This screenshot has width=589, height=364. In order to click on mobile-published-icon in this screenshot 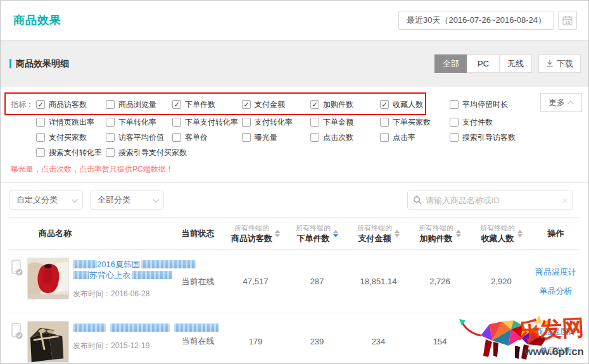, I will do `click(16, 331)`.